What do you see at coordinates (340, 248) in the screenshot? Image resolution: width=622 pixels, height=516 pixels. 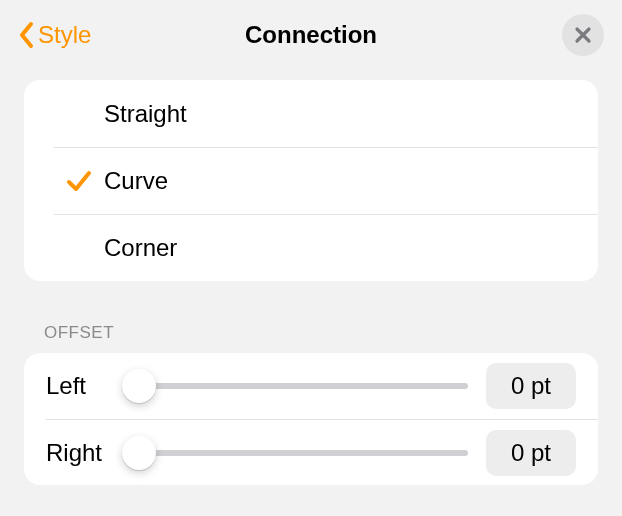 I see `option-label: Corner` at bounding box center [340, 248].